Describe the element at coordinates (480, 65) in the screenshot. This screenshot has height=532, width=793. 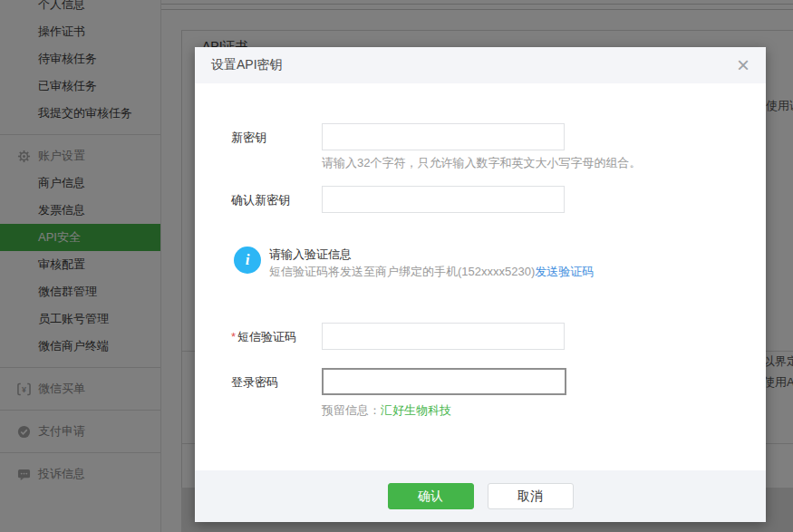
I see `dialog-header: 设置API密钥 ×` at that location.